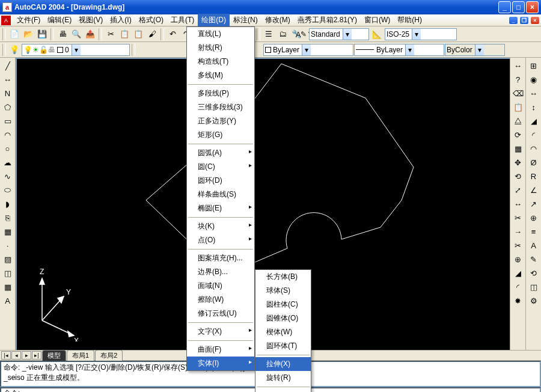 The width and height of the screenshot is (541, 392). What do you see at coordinates (8, 218) in the screenshot?
I see `insert-button: ⎘` at bounding box center [8, 218].